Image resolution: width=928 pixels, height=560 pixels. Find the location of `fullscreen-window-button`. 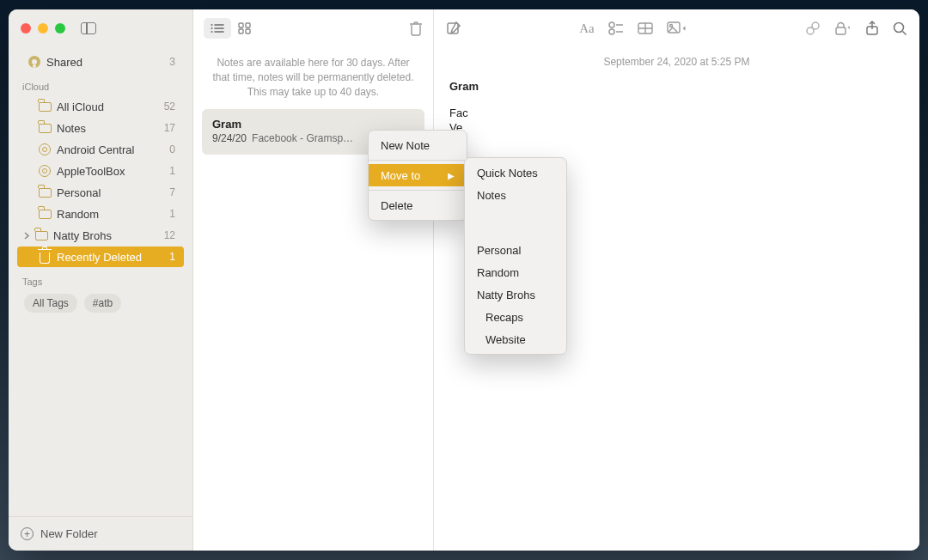

fullscreen-window-button is located at coordinates (60, 28).